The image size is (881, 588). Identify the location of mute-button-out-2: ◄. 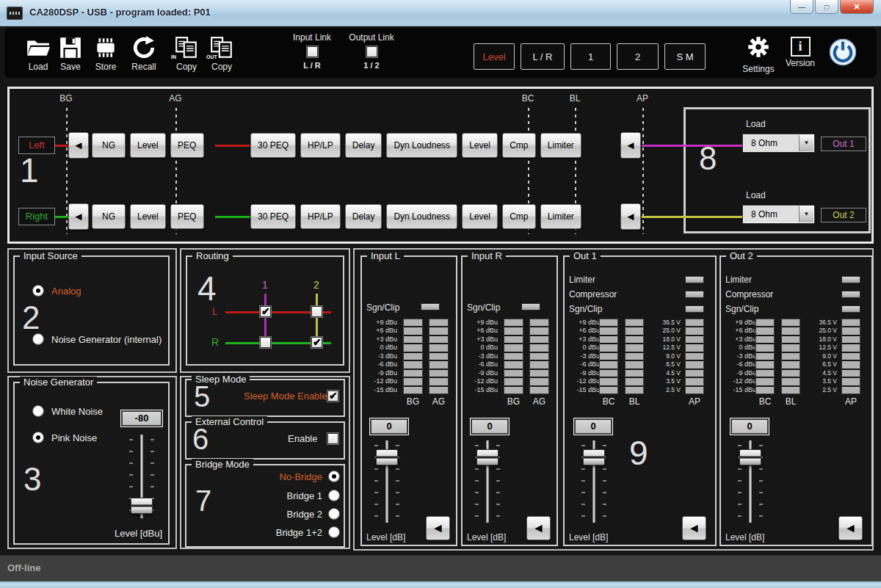
(850, 529).